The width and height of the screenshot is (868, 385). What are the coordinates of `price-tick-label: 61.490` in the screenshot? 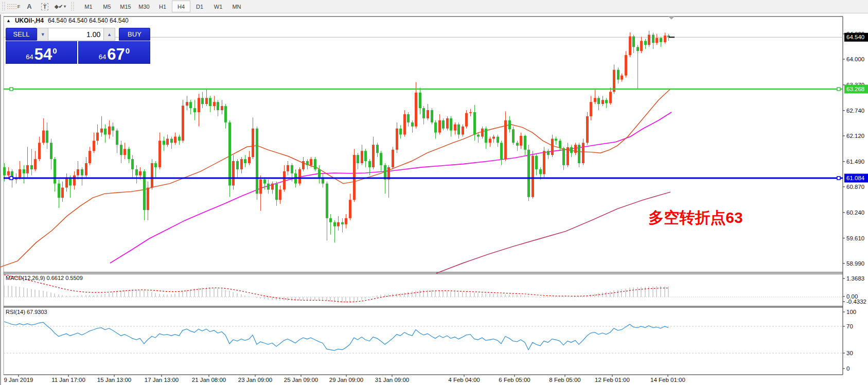 It's located at (855, 162).